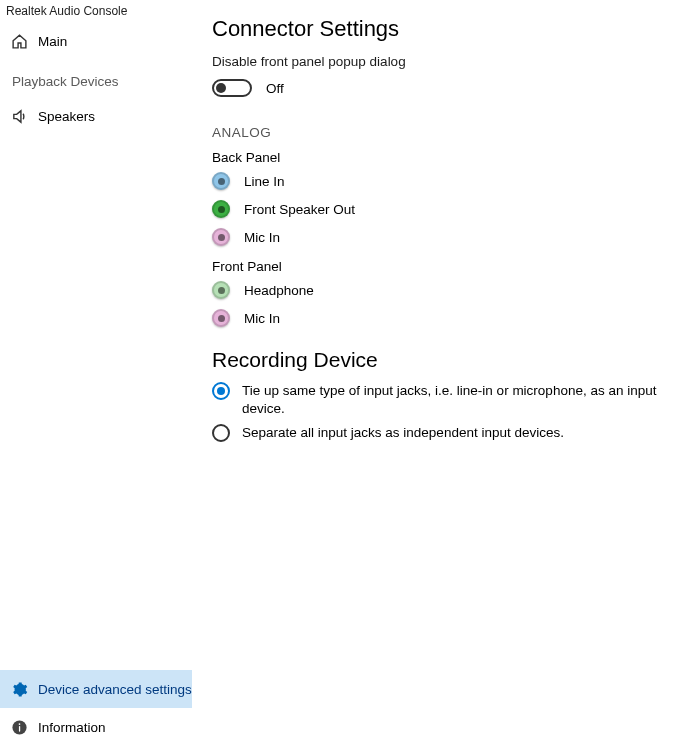 This screenshot has width=678, height=750. I want to click on recording-heading: Recording Device, so click(440, 360).